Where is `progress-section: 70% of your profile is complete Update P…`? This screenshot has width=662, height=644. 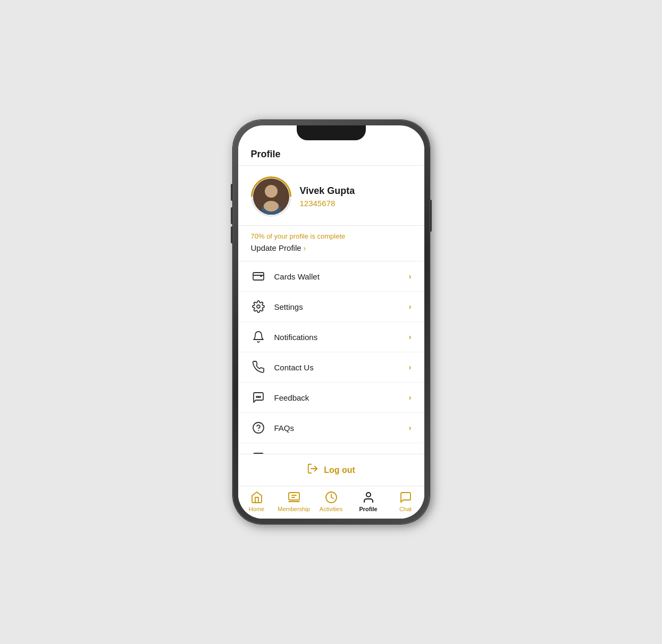
progress-section: 70% of your profile is complete Update P… is located at coordinates (331, 243).